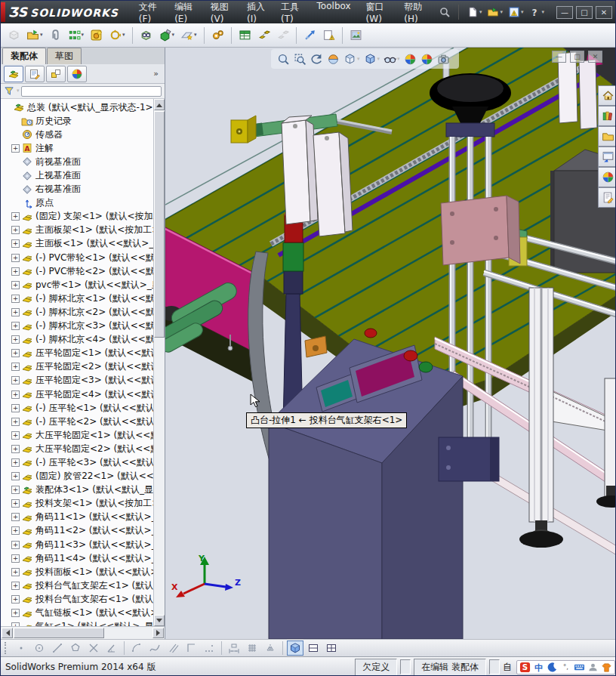 This screenshot has height=676, width=616. Describe the element at coordinates (474, 12) in the screenshot. I see `new-document-button: ▾` at that location.